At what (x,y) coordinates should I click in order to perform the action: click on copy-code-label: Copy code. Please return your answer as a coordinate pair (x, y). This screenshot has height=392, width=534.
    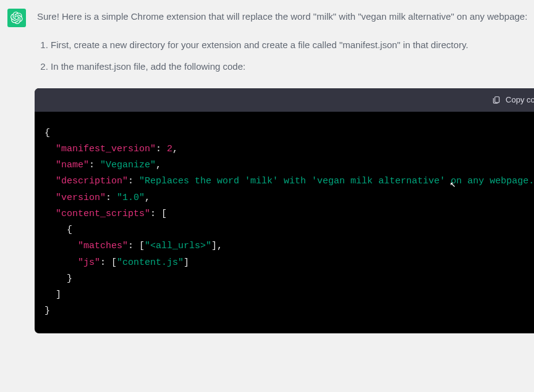
    Looking at the image, I should click on (520, 100).